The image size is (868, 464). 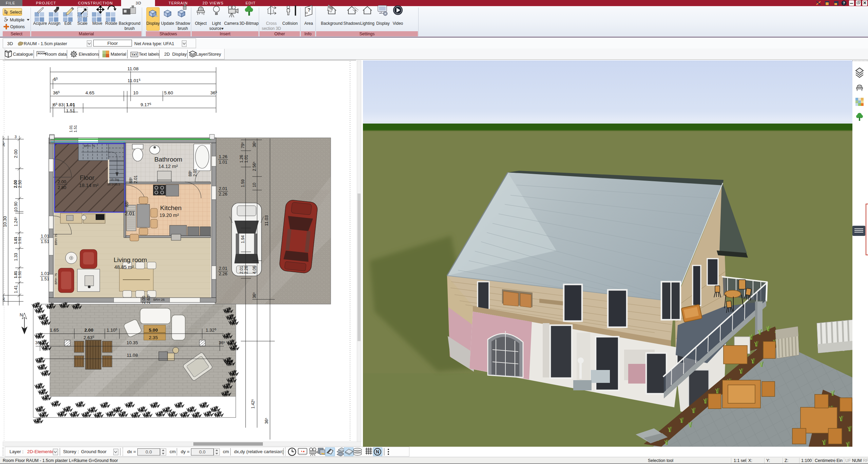 I want to click on svg-text: Update, so click(x=168, y=23).